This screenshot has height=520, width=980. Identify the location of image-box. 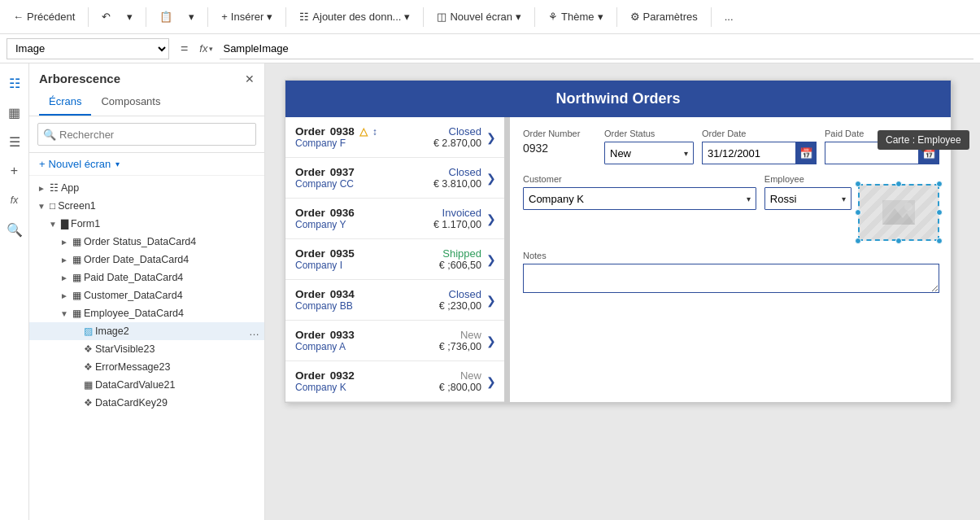
(899, 212).